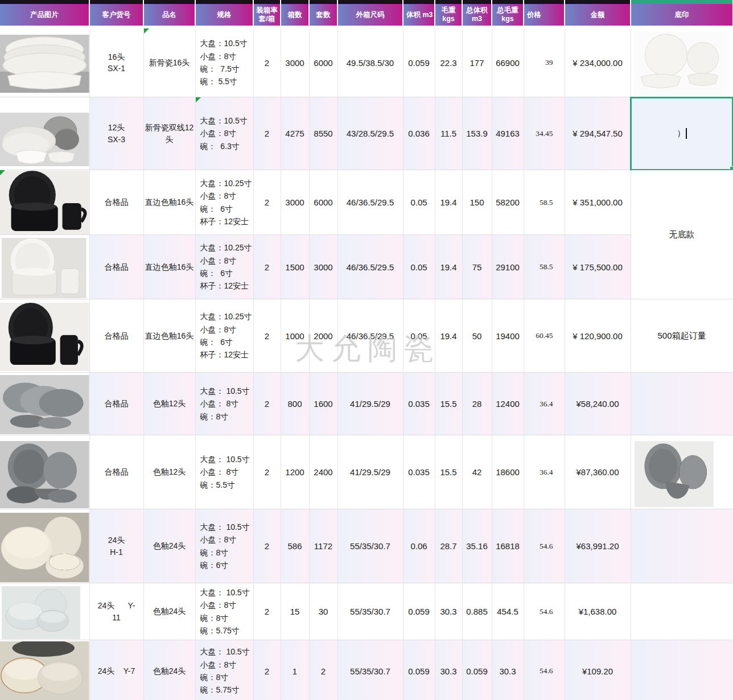  Describe the element at coordinates (598, 63) in the screenshot. I see `amount-cell: ¥ 234,000.00` at that location.